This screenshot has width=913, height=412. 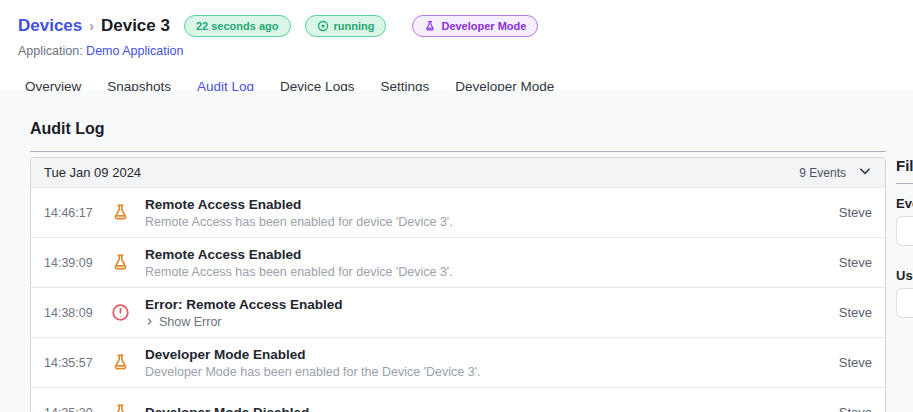 What do you see at coordinates (466, 52) in the screenshot?
I see `application-row: Application: Demo Application` at bounding box center [466, 52].